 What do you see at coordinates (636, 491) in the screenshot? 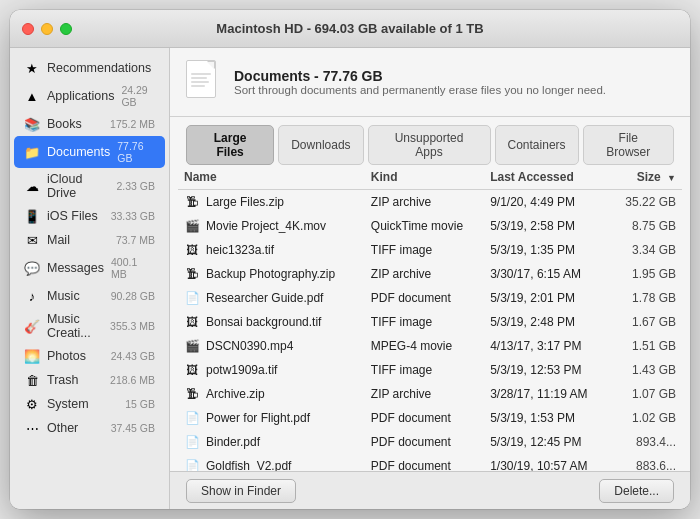
I see `delete-button: Delete...` at bounding box center [636, 491].